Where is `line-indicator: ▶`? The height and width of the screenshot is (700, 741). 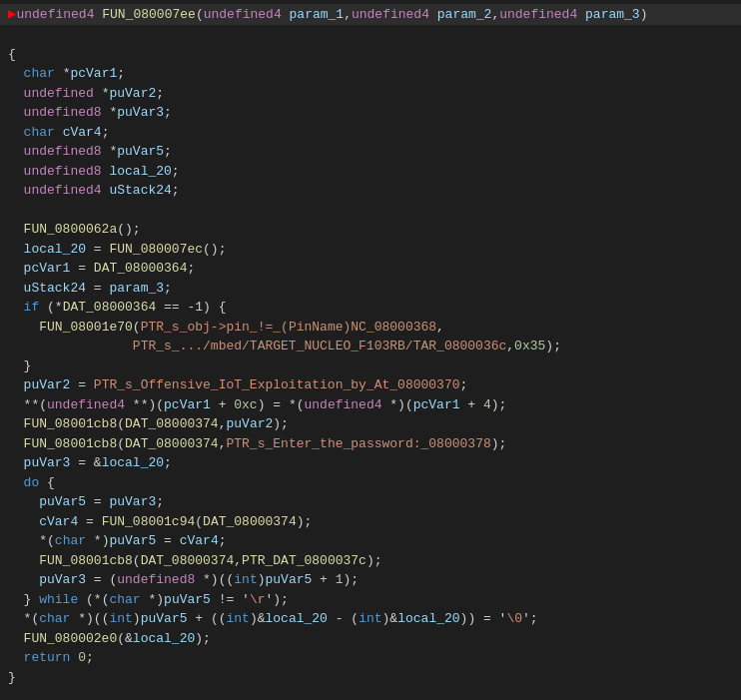
line-indicator: ▶ is located at coordinates (12, 14).